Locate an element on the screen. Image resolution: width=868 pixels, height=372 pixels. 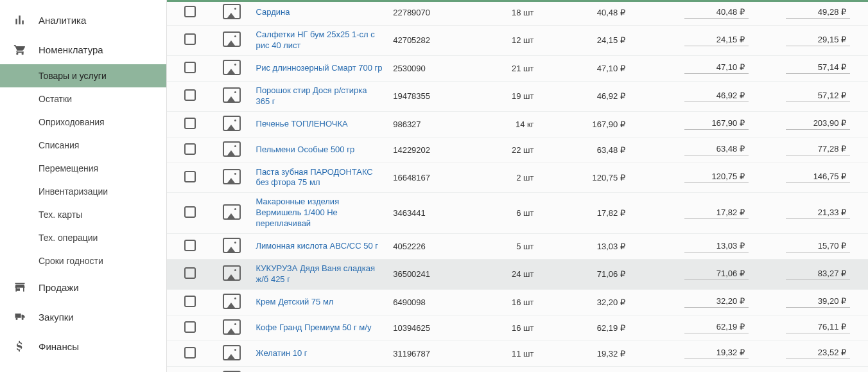
product-name-link: Салфетки НГ бум 25х25 1-сл с рис 40 лист is located at coordinates (316, 40).